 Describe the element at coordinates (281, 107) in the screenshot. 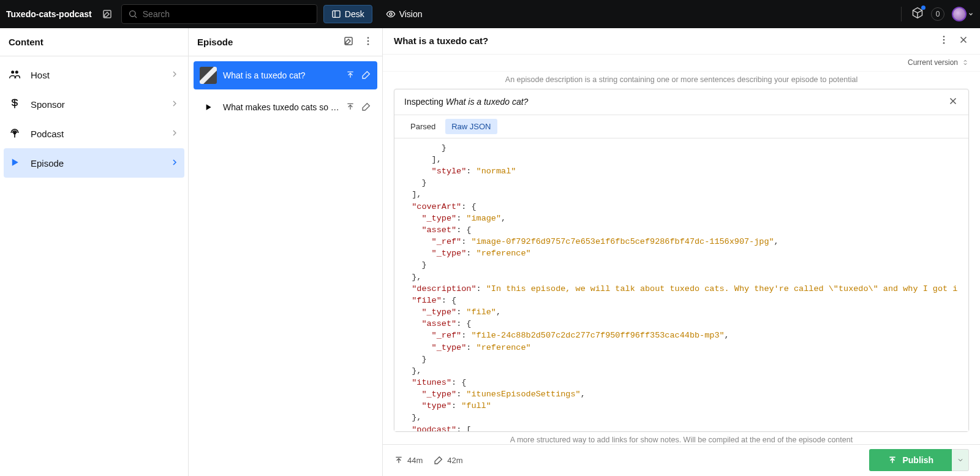

I see `episode-item-label: What makes tuxedo cats so c…` at that location.